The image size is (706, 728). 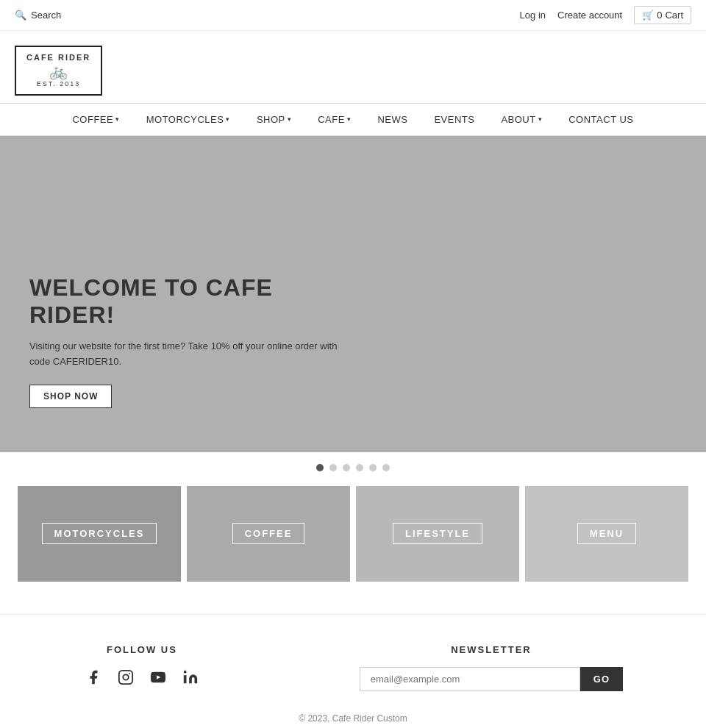 What do you see at coordinates (185, 119) in the screenshot?
I see `nav-motorcycles-label: MOTORCYCLES` at bounding box center [185, 119].